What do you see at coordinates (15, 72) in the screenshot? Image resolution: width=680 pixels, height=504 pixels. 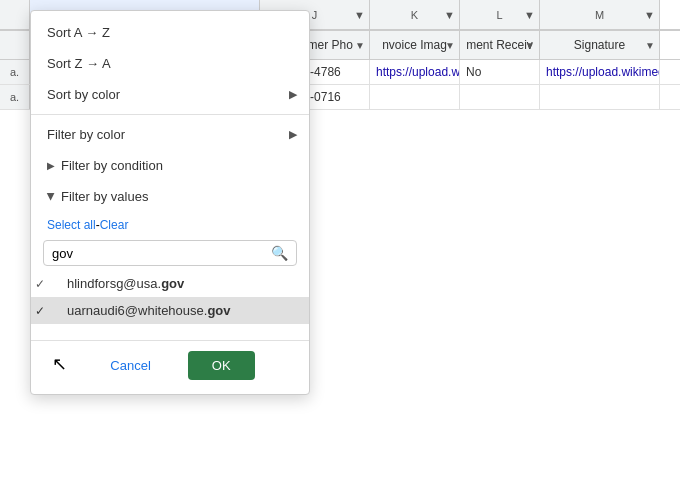 I see `row-num-1: a.` at bounding box center [15, 72].